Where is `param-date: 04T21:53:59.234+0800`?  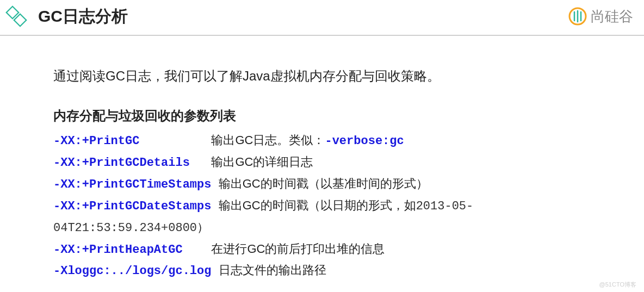
param-date: 04T21:53:59.234+0800 is located at coordinates (125, 228).